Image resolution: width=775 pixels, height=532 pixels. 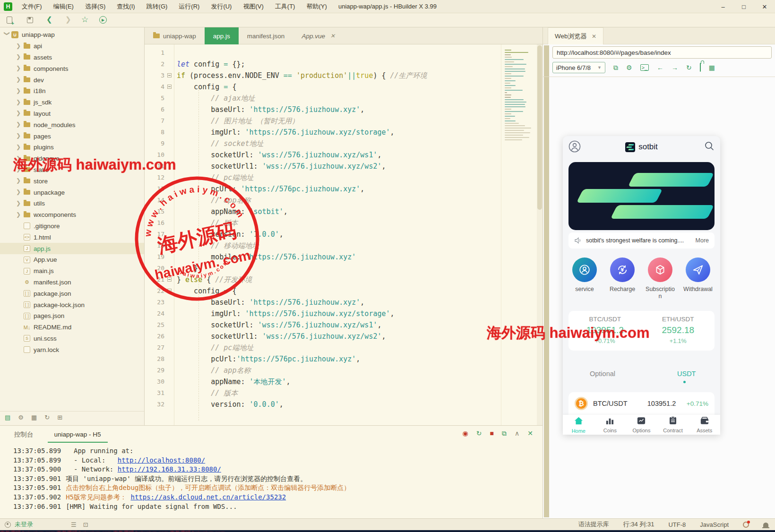 What do you see at coordinates (155, 98) in the screenshot?
I see `line-number: 5` at bounding box center [155, 98].